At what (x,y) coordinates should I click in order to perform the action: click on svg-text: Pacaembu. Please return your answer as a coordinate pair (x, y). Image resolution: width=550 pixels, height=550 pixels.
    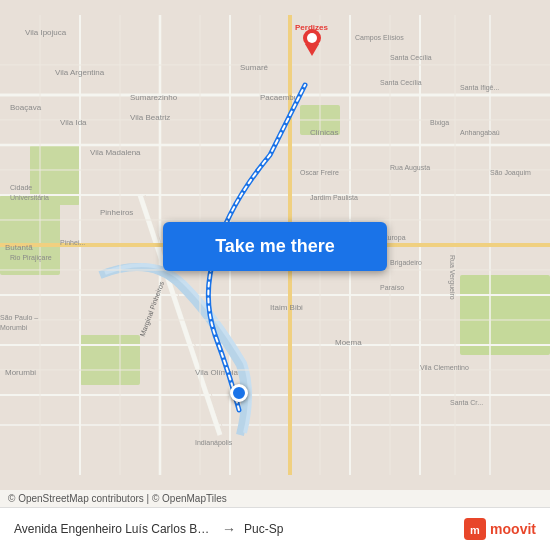
    Looking at the image, I should click on (279, 98).